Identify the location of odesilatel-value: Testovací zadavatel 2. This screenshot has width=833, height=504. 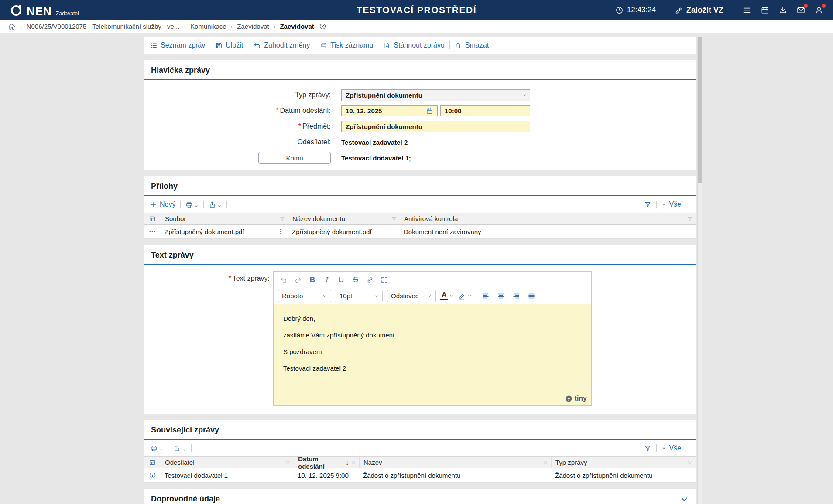
(374, 142).